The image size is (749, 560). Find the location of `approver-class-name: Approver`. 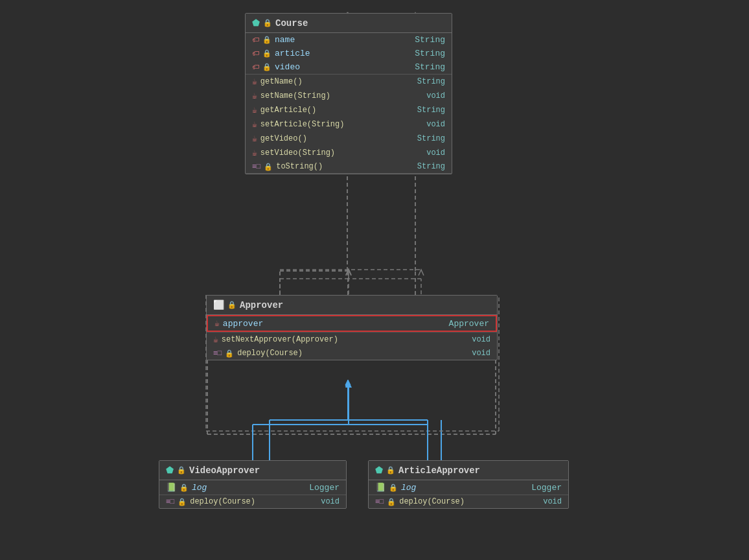

approver-class-name: Approver is located at coordinates (262, 305).